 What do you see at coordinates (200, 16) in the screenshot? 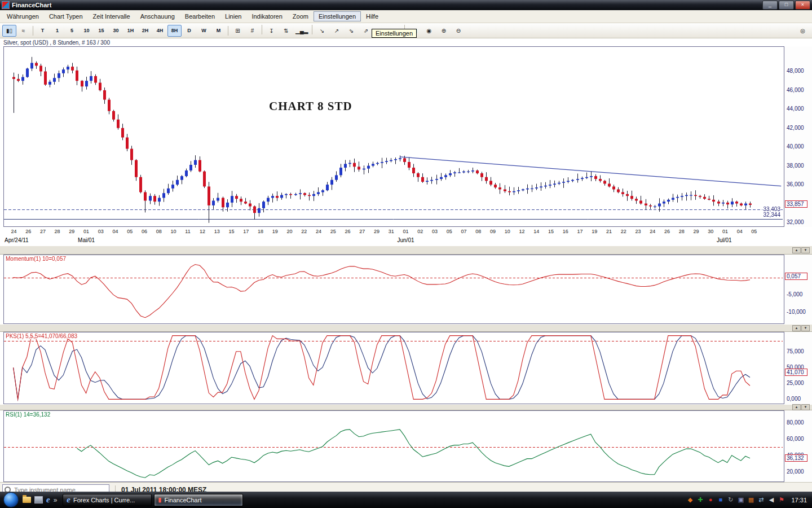
I see `menu-item-bearbeiten: Bearbeiten` at bounding box center [200, 16].